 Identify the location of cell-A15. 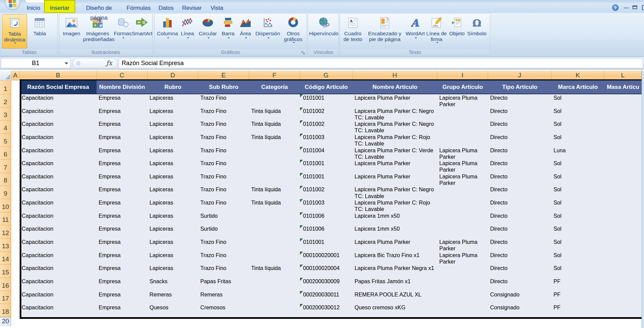
(16, 271).